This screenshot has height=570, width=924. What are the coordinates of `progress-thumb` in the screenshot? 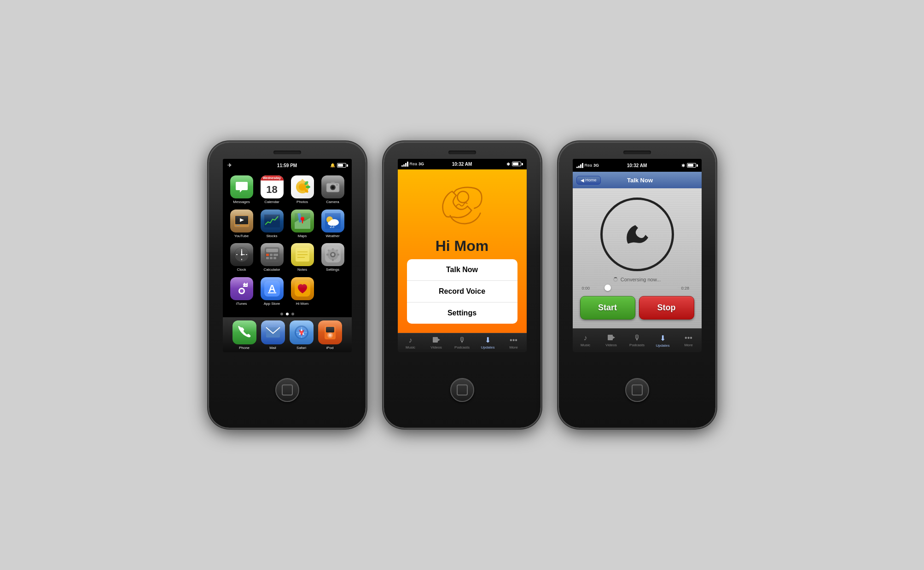 It's located at (608, 288).